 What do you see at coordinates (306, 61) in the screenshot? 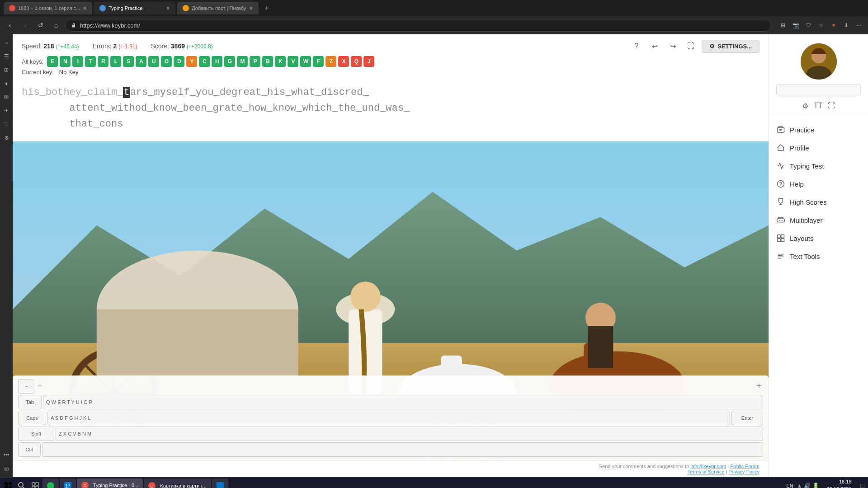
I see `key-W: W` at bounding box center [306, 61].